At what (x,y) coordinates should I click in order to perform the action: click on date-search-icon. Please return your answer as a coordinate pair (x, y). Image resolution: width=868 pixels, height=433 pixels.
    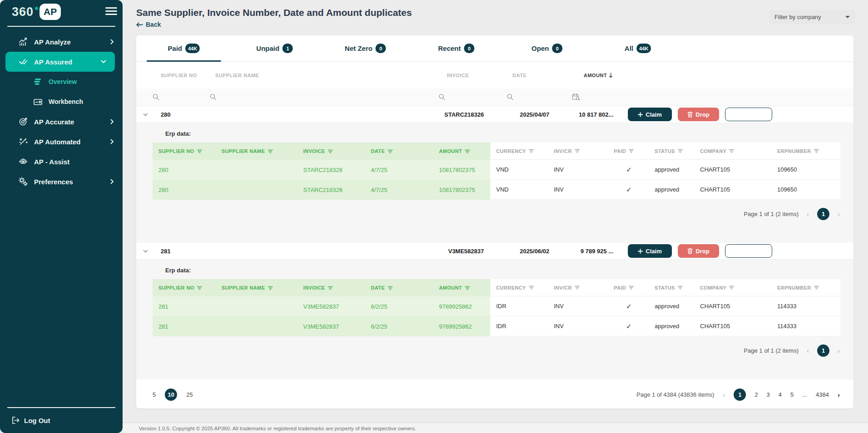
    Looking at the image, I should click on (510, 97).